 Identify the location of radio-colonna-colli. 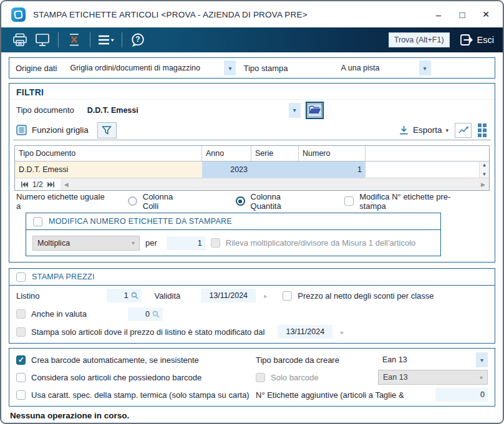
(132, 201).